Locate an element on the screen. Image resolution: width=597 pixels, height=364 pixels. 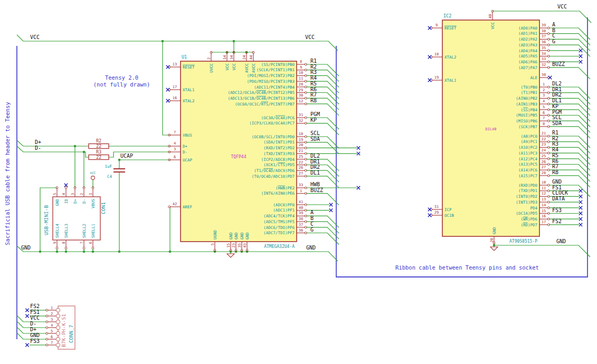
pin-name: RESET is located at coordinates (451, 28).